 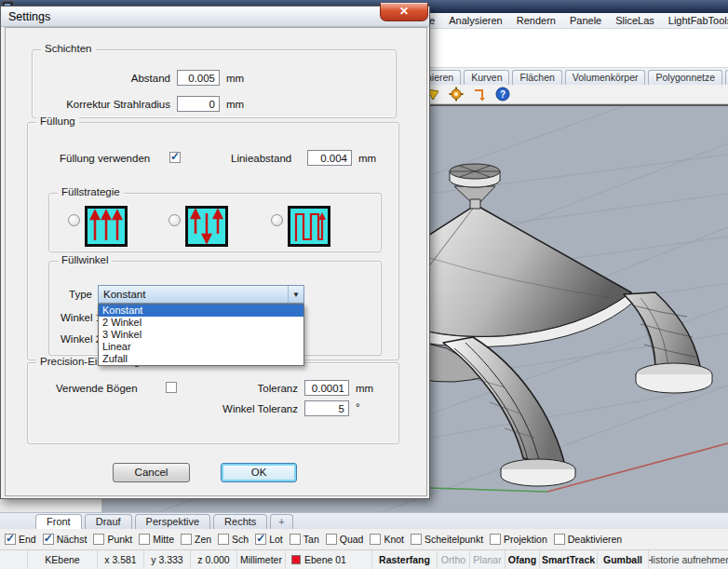 What do you see at coordinates (108, 522) in the screenshot?
I see `viewport-tab-drauf: Drauf` at bounding box center [108, 522].